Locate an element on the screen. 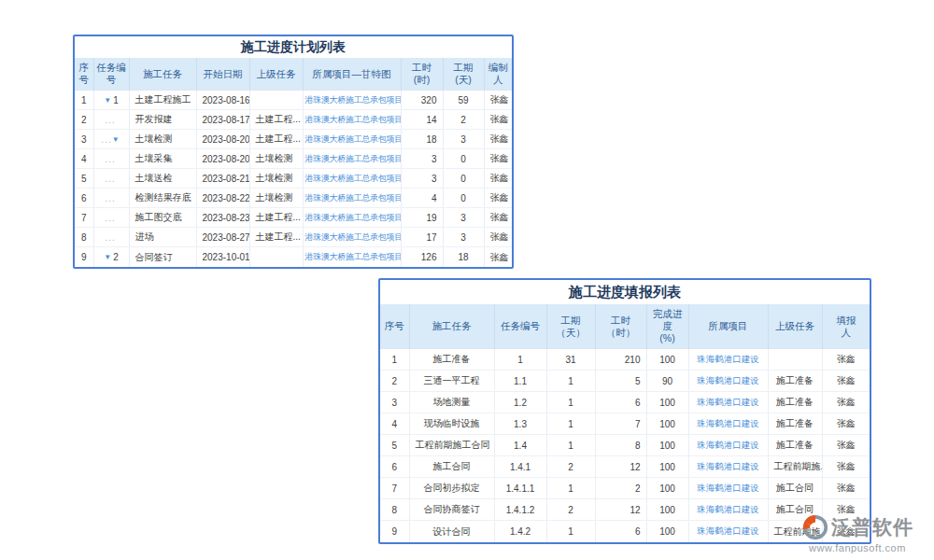 Image resolution: width=934 pixels, height=560 pixels. cell-task: 土壤送检 is located at coordinates (163, 179).